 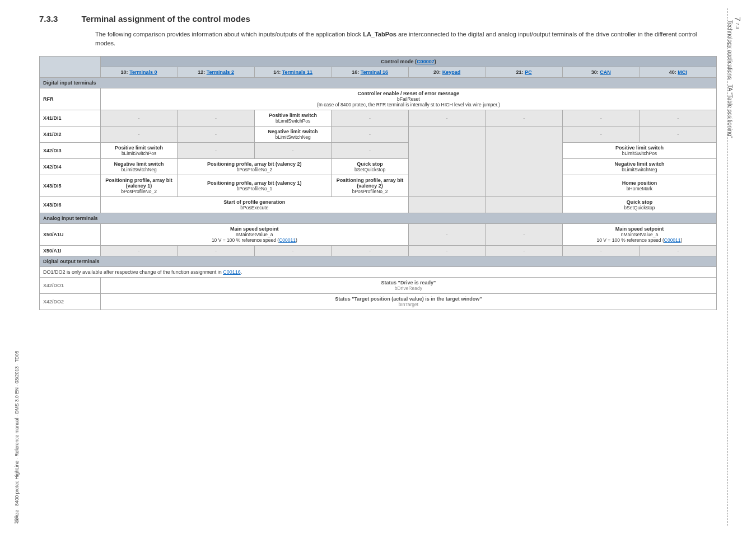 What do you see at coordinates (48, 19) in the screenshot?
I see `section-number: 7.3.3` at bounding box center [48, 19].